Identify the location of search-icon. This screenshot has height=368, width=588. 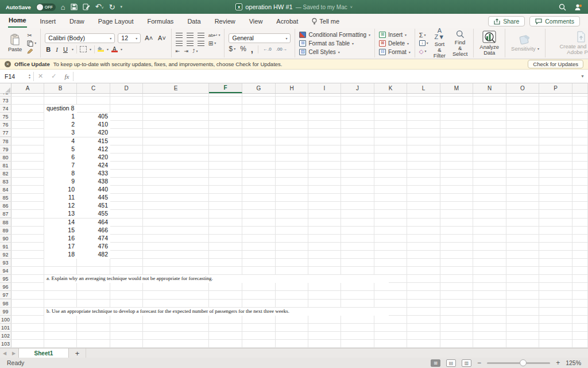
(563, 7).